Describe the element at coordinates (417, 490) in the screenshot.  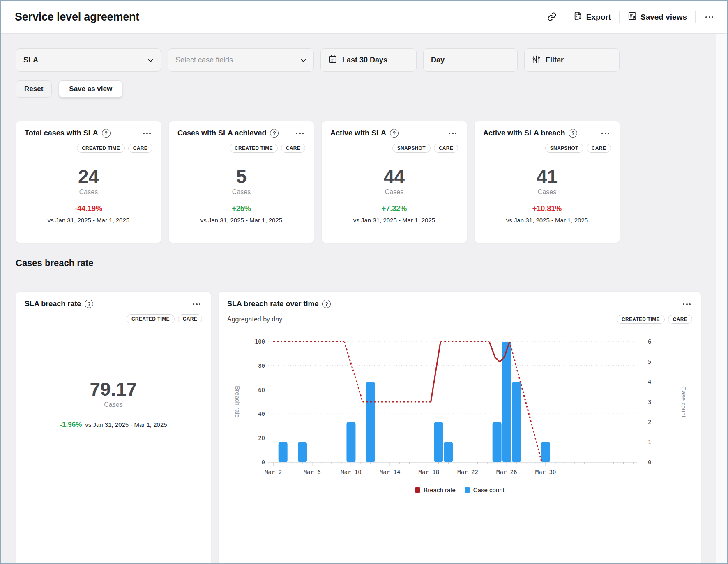
I see `legend-swatch-breach-rate` at that location.